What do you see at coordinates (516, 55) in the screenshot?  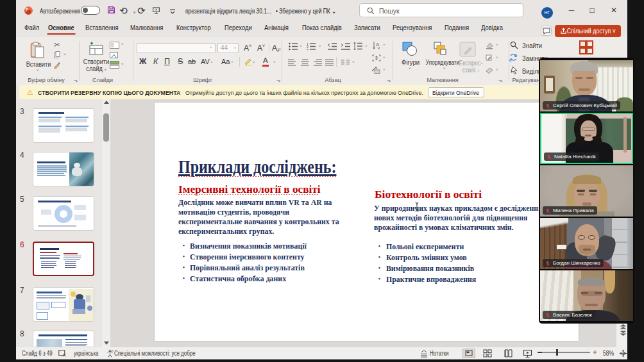 I see `svg-text: b` at bounding box center [516, 55].